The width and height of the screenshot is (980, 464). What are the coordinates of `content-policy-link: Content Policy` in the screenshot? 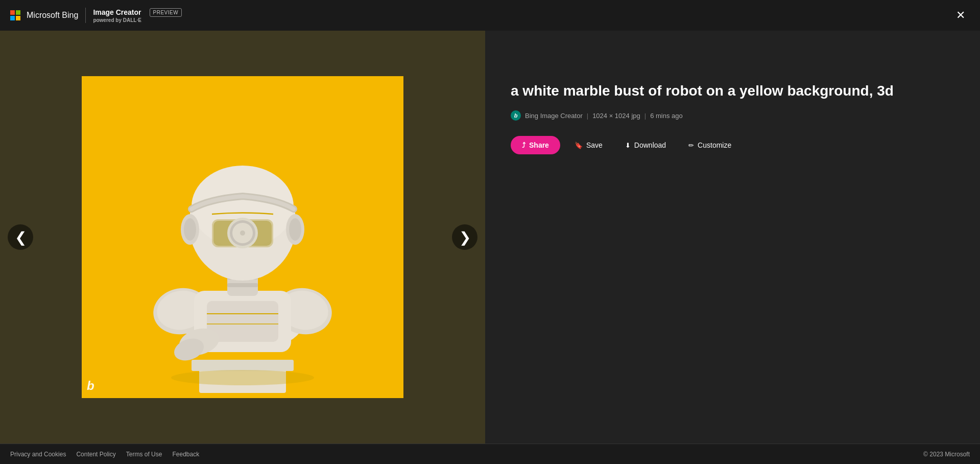 It's located at (96, 454).